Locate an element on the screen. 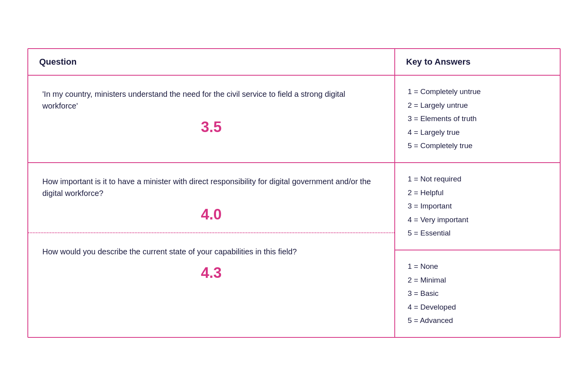  question-header: Question is located at coordinates (212, 62).